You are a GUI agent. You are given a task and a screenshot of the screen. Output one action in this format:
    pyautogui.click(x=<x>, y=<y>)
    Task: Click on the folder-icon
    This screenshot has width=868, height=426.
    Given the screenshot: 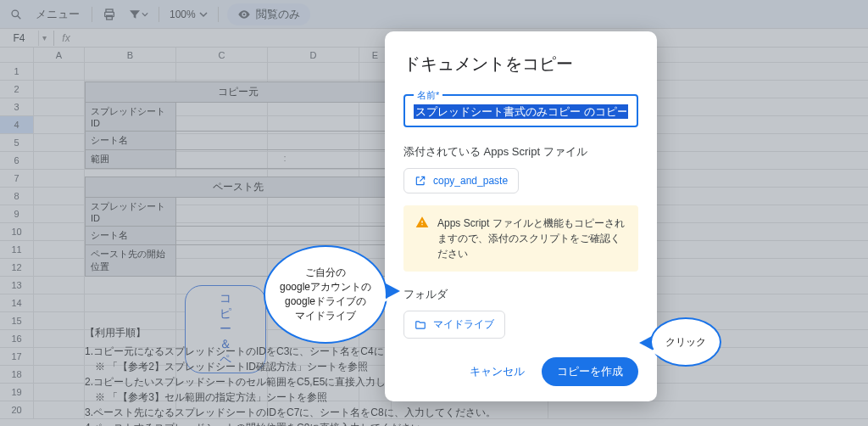 What is the action you would take?
    pyautogui.click(x=420, y=325)
    